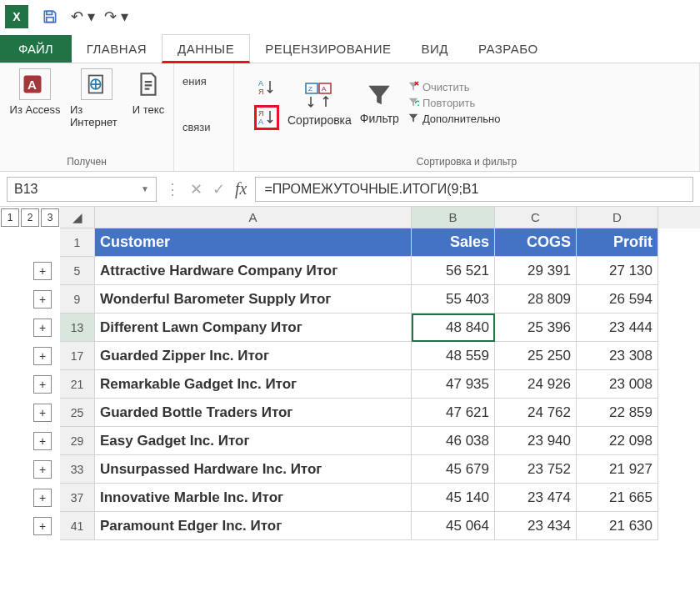 The height and width of the screenshot is (602, 700). I want to click on col-header-d: D, so click(618, 218).